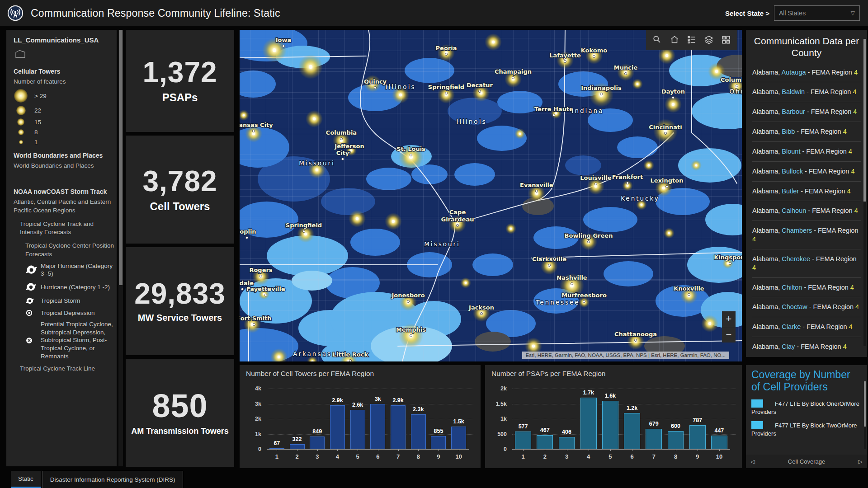  What do you see at coordinates (807, 72) in the screenshot?
I see `county-row: Alabama, Autauga - FEMA Region 4` at bounding box center [807, 72].